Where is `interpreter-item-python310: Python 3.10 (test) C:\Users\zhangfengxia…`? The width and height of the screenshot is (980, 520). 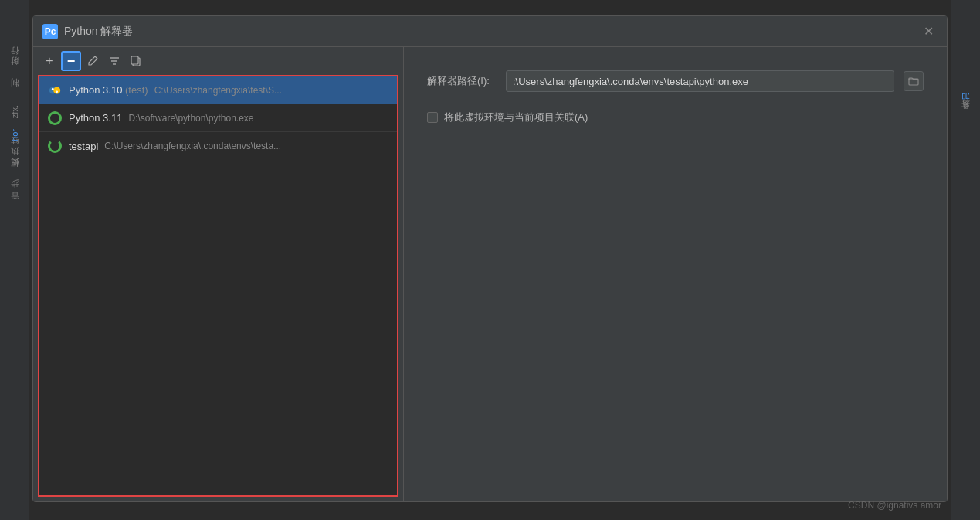 interpreter-item-python310: Python 3.10 (test) C:\Users\zhangfengxia… is located at coordinates (218, 90).